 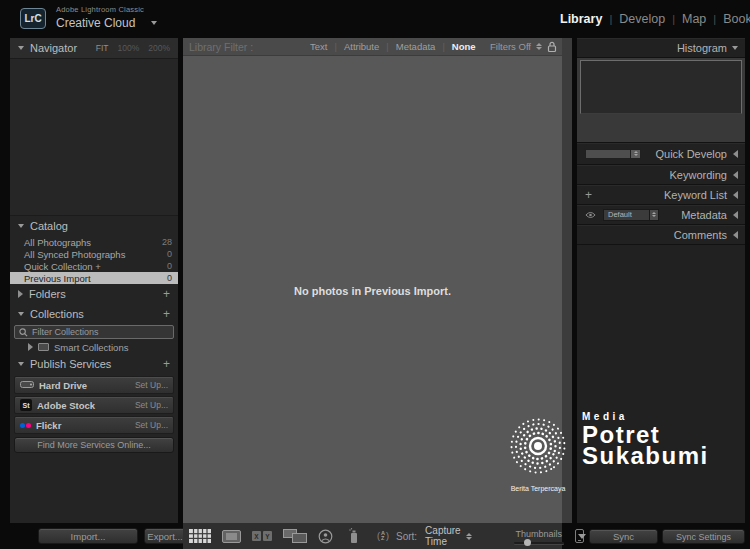 I want to click on sort-label: Sort:, so click(x=406, y=536).